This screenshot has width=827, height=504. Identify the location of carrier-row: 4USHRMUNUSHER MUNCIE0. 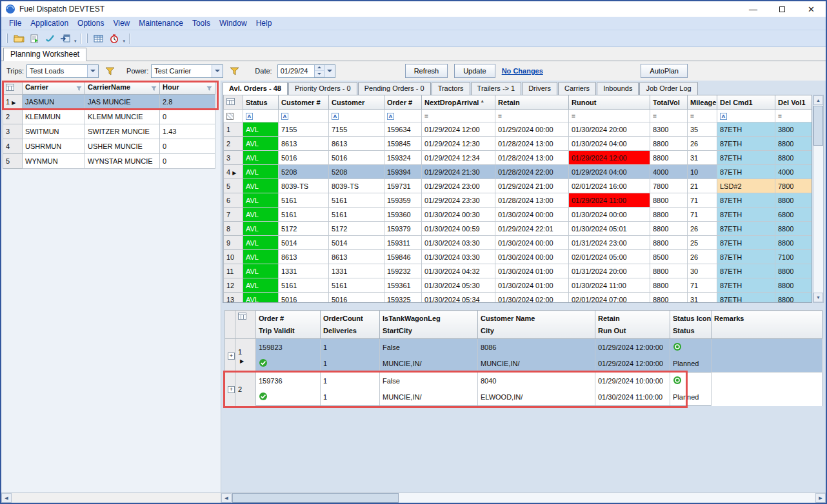
(110, 147).